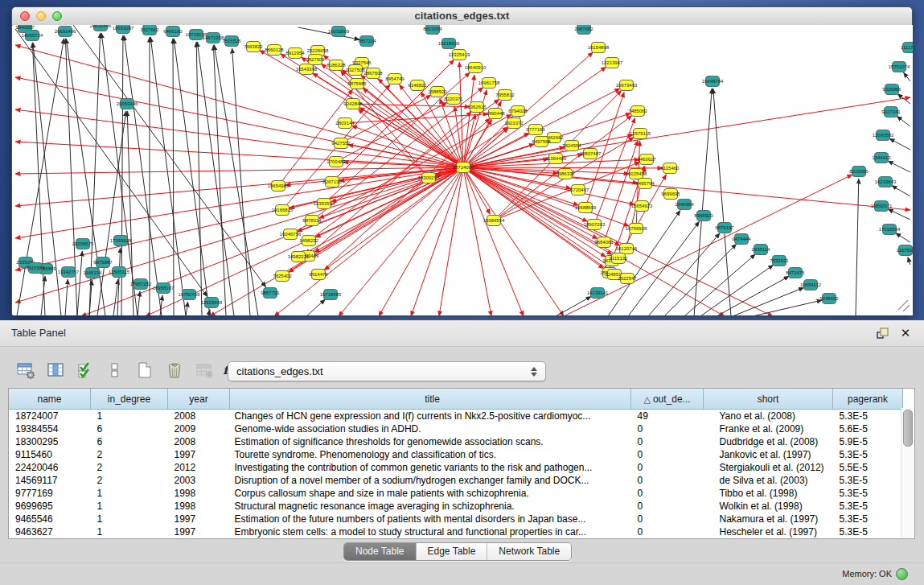  What do you see at coordinates (907, 48) in the screenshot?
I see `graph-node: 1111731` at bounding box center [907, 48].